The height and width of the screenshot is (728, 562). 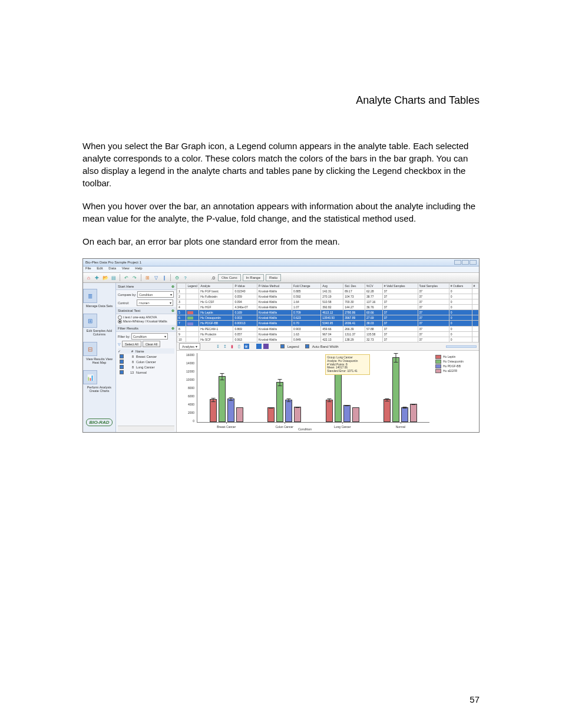 What do you see at coordinates (266, 347) in the screenshot?
I see `color-icon` at bounding box center [266, 347].